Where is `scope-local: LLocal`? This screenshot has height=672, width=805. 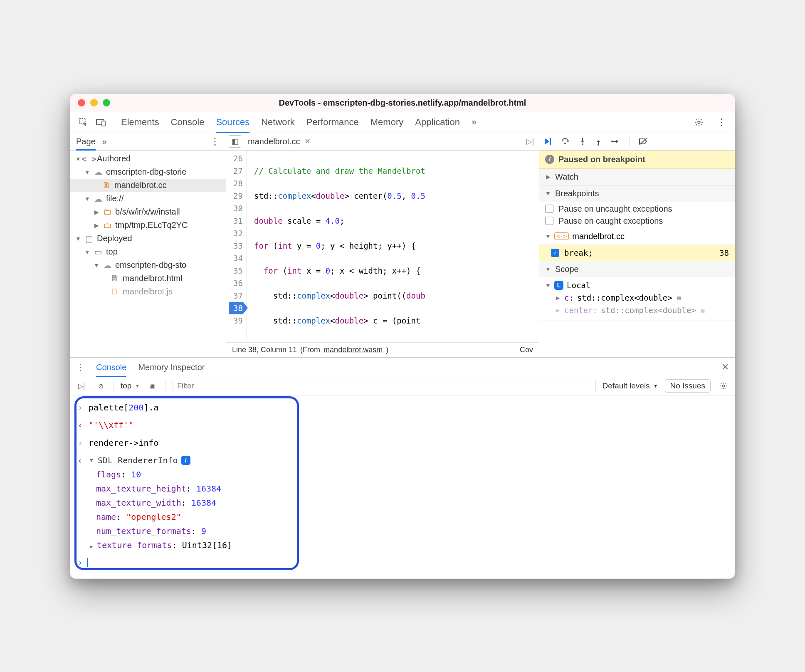 scope-local: LLocal is located at coordinates (637, 285).